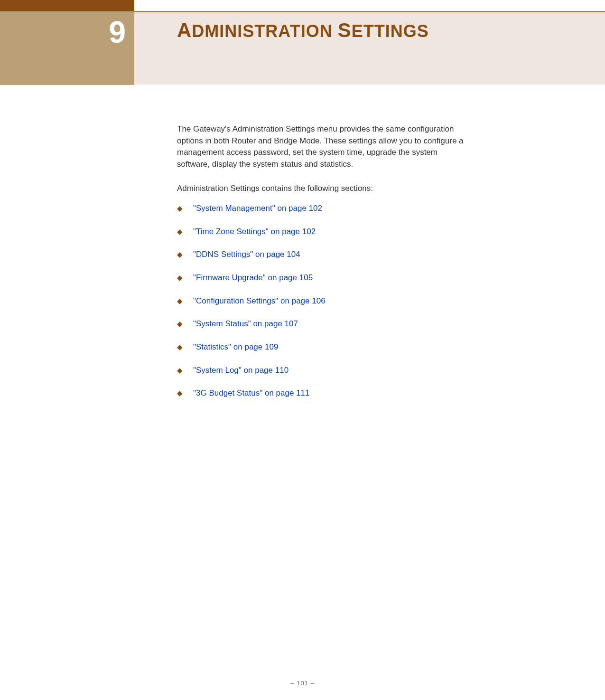 The image size is (605, 700). What do you see at coordinates (303, 683) in the screenshot?
I see `page-footer: – 101 –` at bounding box center [303, 683].